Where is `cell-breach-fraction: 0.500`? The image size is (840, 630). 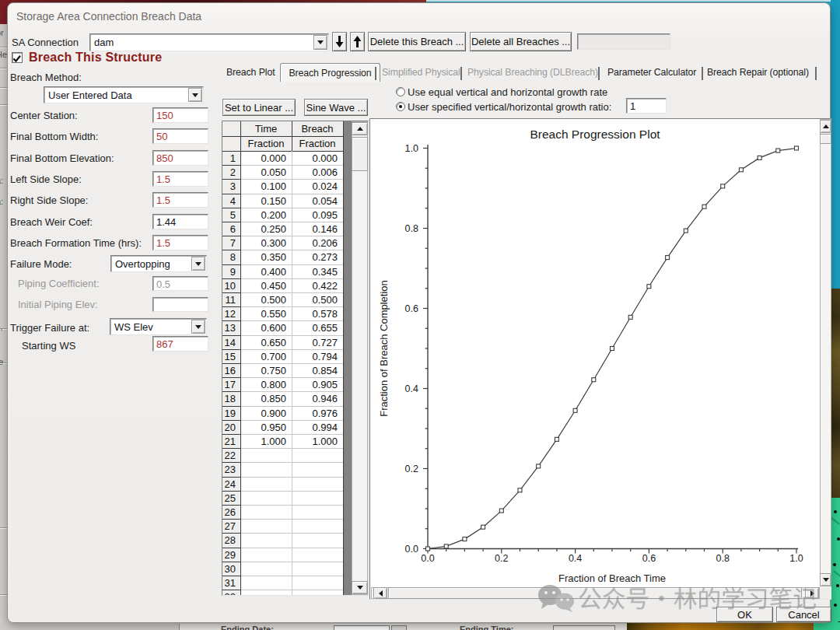
cell-breach-fraction: 0.500 is located at coordinates (317, 300).